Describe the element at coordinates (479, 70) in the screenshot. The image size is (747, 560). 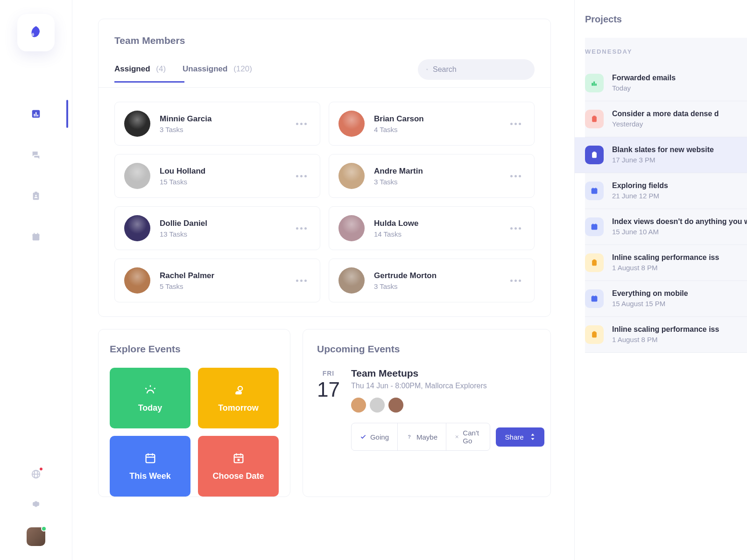
I see `search-input` at that location.